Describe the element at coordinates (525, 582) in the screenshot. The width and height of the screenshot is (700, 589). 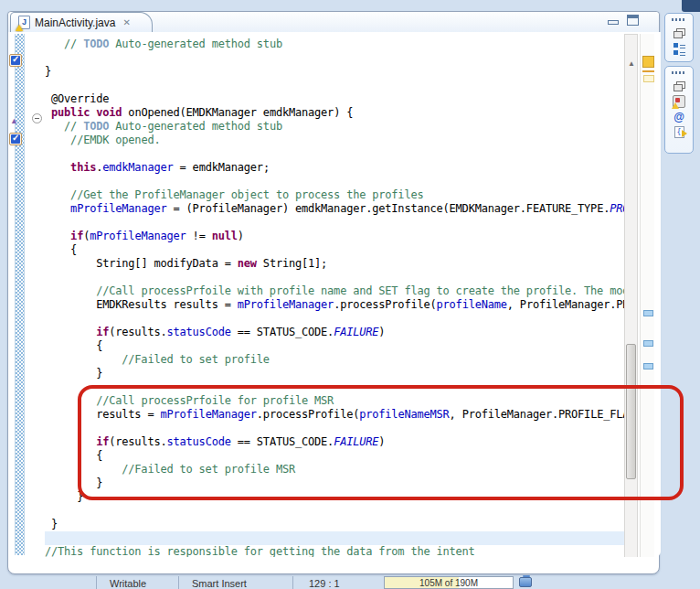
I see `garbage-collect-icon` at that location.